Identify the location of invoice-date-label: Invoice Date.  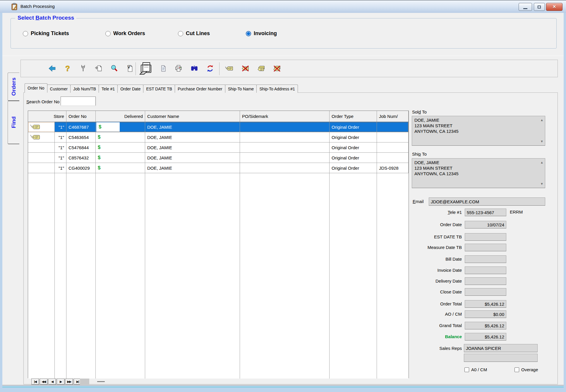
(437, 270).